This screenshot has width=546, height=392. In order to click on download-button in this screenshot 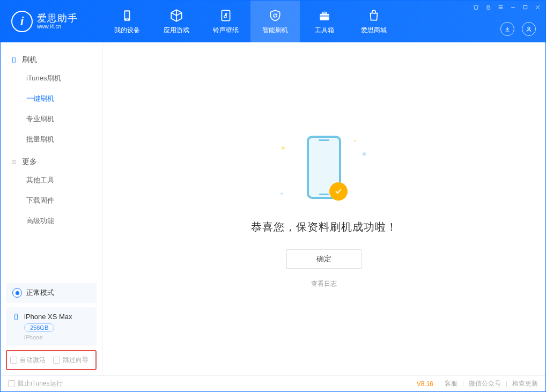, I will do `click(507, 29)`.